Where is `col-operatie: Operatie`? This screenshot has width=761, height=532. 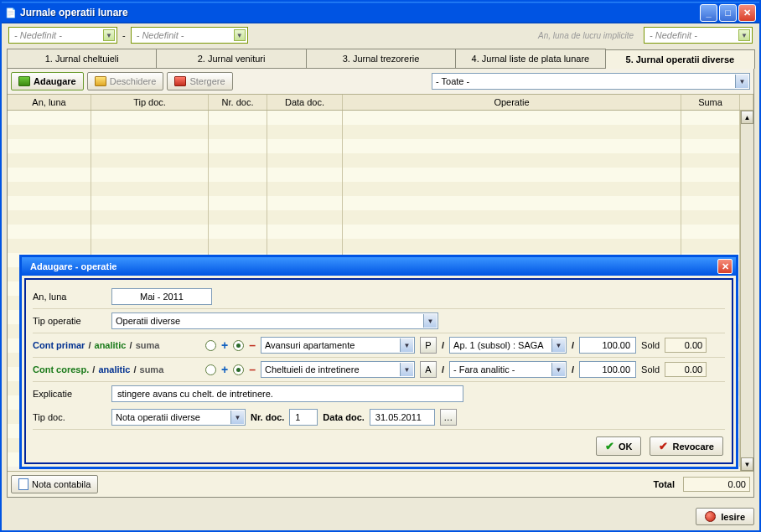 col-operatie: Operatie is located at coordinates (512, 102).